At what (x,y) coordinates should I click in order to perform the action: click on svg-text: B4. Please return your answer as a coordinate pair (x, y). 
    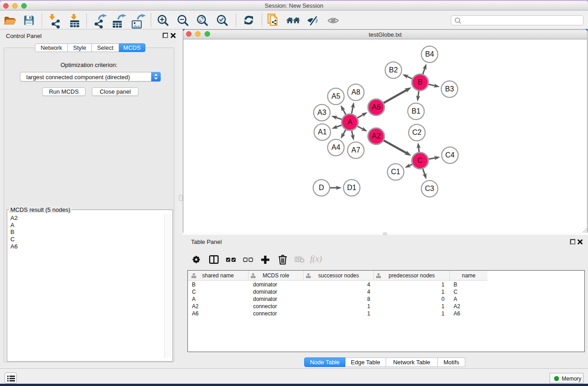
    Looking at the image, I should click on (430, 54).